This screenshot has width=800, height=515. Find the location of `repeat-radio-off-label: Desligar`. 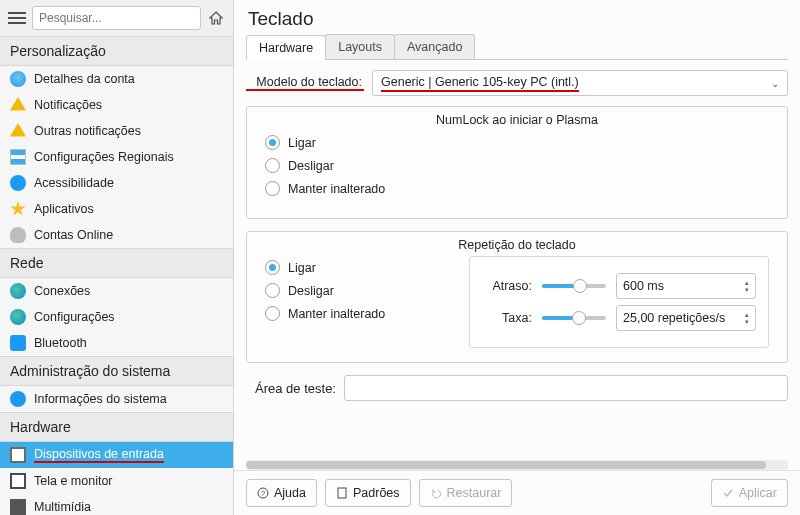

repeat-radio-off-label: Desligar is located at coordinates (311, 291).